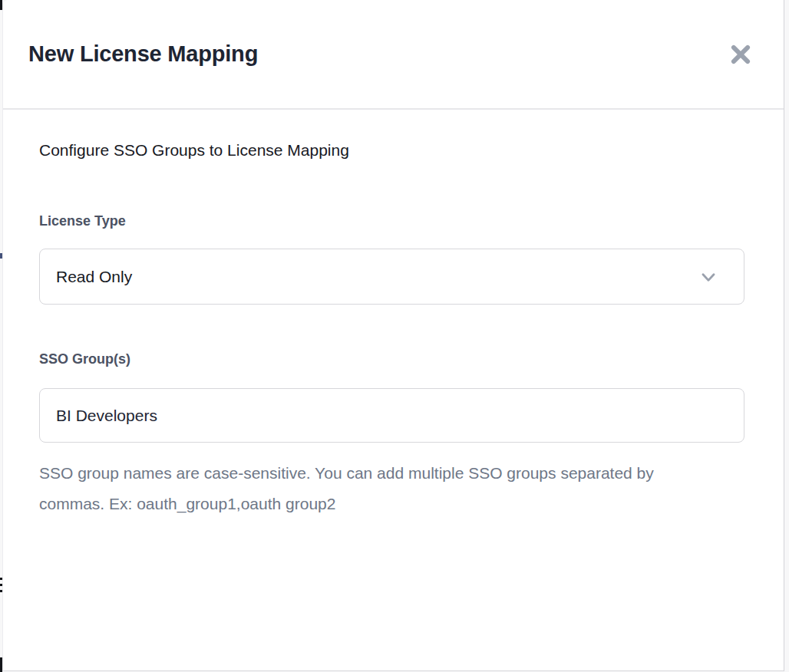 Image resolution: width=789 pixels, height=672 pixels. What do you see at coordinates (391, 416) in the screenshot?
I see `sso-groups-input` at bounding box center [391, 416].